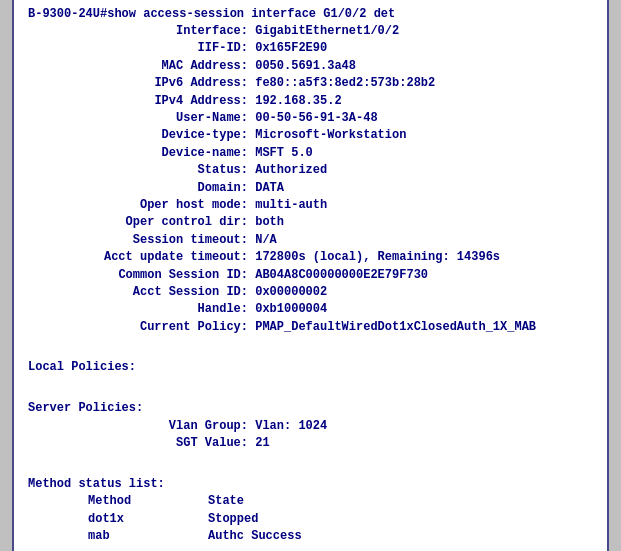 This screenshot has width=621, height=551. I want to click on method-name: dot1x, so click(148, 520).